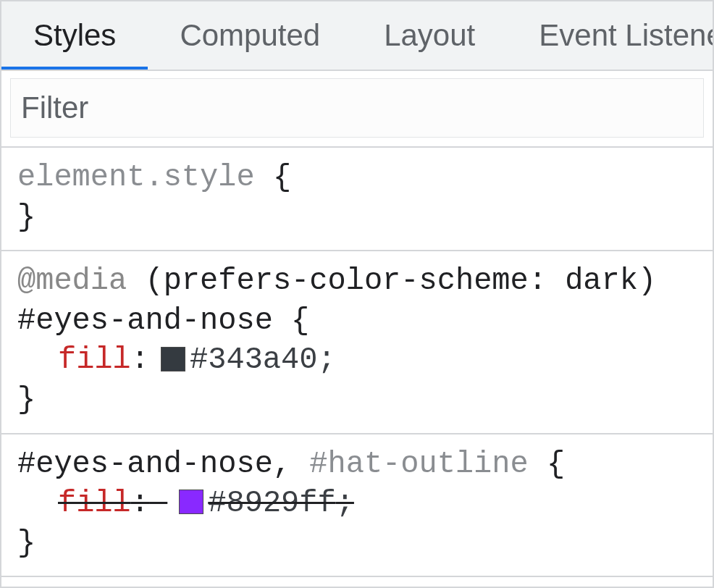 This screenshot has width=714, height=588. What do you see at coordinates (357, 178) in the screenshot?
I see `selector-line: element.style {` at bounding box center [357, 178].